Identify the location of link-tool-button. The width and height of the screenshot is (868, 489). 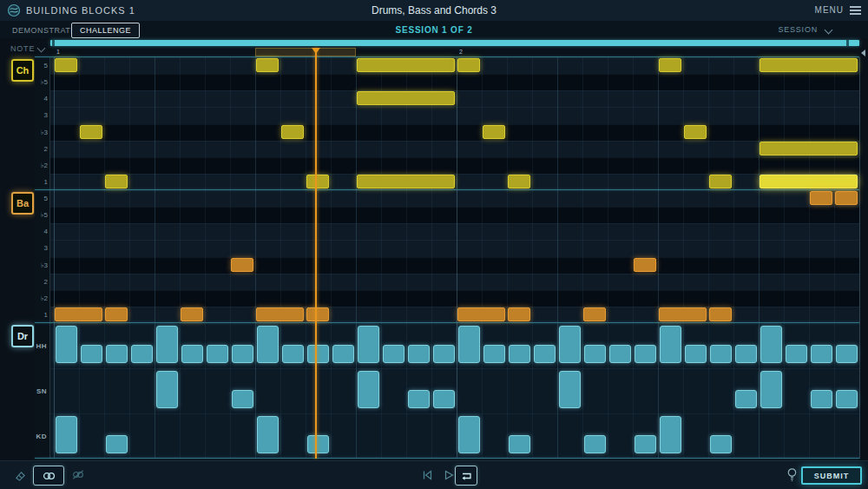
(49, 476).